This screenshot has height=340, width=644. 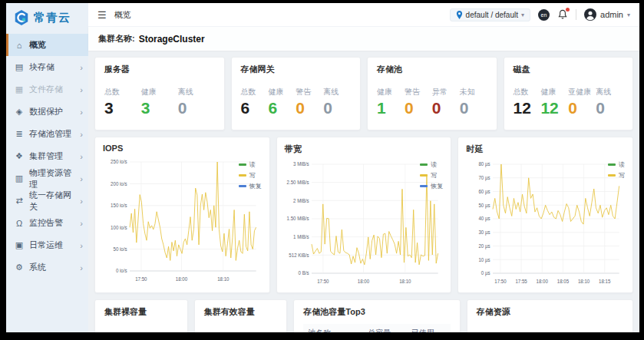 What do you see at coordinates (48, 267) in the screenshot?
I see `sidebar-item-gear: ⚙系统›` at bounding box center [48, 267].